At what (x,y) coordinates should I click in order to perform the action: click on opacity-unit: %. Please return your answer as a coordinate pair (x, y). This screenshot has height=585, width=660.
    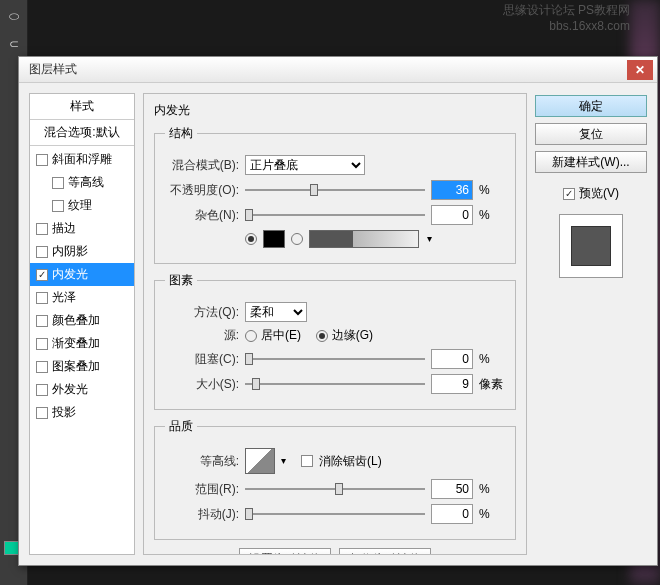
    Looking at the image, I should click on (492, 190).